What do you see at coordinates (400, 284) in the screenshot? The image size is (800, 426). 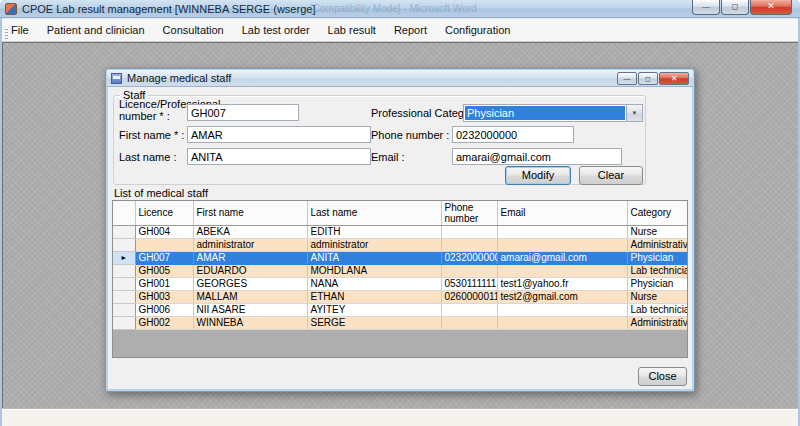 I see `table-row: GH001GEORGESNANA0530111111test1@yahoo.fr…` at bounding box center [400, 284].